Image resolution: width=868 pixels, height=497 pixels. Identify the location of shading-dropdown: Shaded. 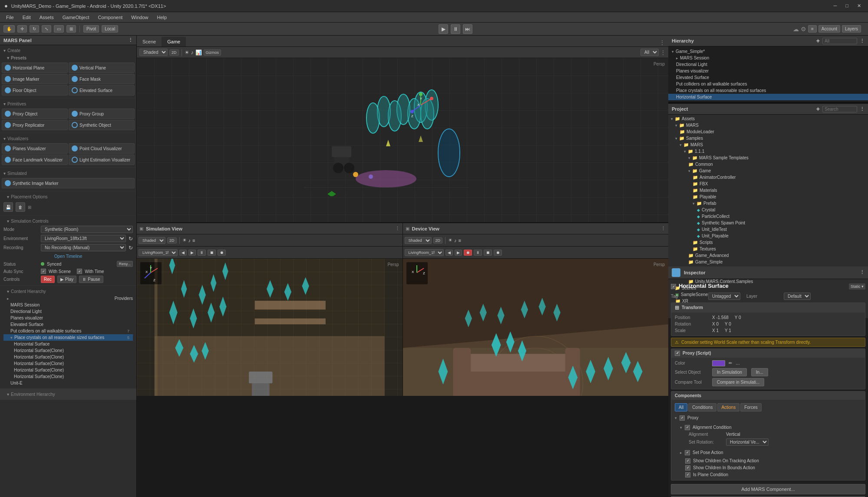
(154, 52).